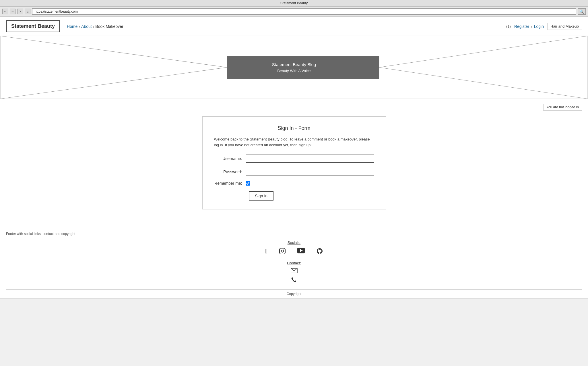 The height and width of the screenshot is (366, 588). I want to click on remember-checkbox, so click(248, 183).